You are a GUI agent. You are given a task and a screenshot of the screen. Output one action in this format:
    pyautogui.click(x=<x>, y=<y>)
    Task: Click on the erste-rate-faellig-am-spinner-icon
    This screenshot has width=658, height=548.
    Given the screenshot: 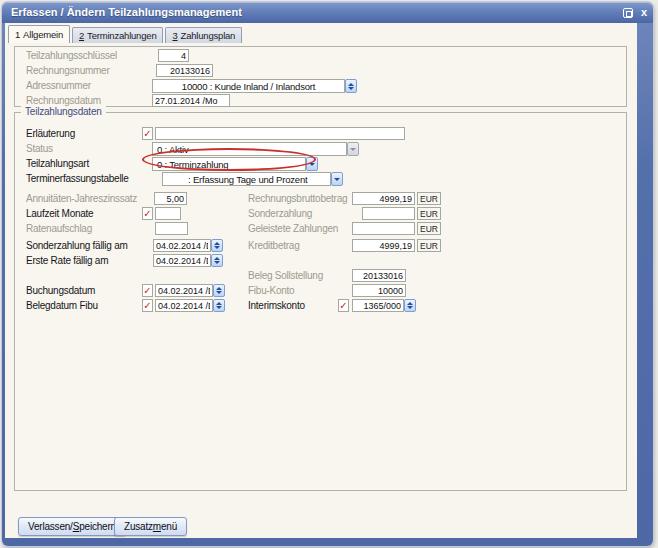 What is the action you would take?
    pyautogui.click(x=217, y=260)
    